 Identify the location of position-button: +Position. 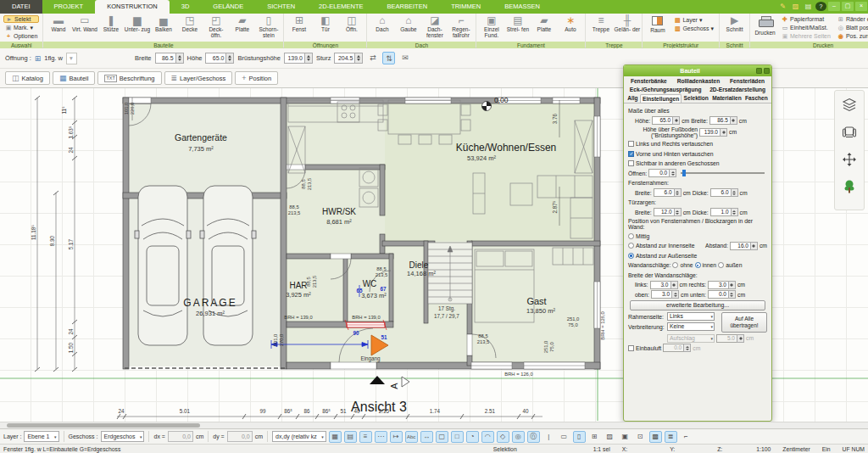
(256, 78).